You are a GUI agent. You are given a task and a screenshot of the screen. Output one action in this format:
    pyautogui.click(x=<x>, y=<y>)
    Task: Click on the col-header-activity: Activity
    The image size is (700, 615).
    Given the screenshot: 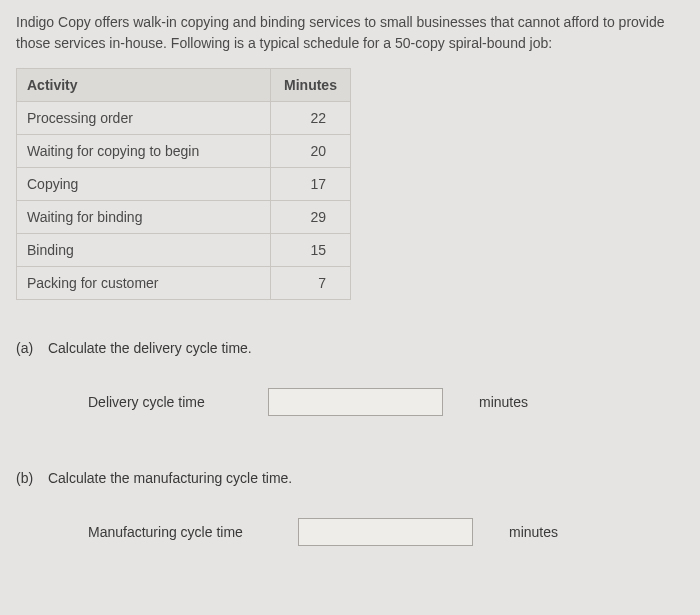 What is the action you would take?
    pyautogui.click(x=144, y=86)
    